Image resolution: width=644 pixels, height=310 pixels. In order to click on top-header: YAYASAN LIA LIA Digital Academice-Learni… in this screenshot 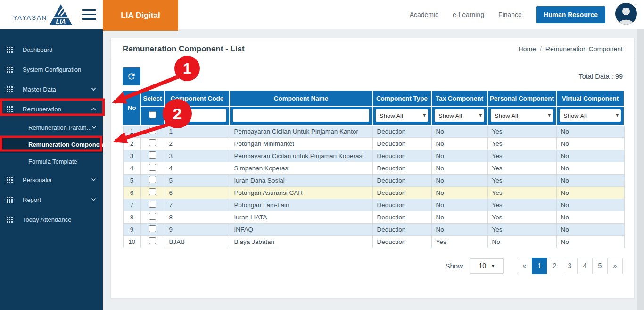, I will do `click(322, 15)`.